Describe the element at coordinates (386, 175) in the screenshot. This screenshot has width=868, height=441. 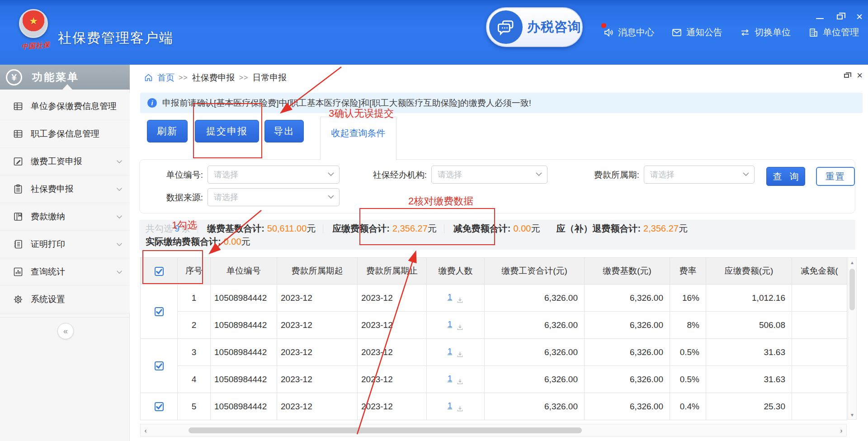
I see `agency-label: 社保经办机构:` at that location.